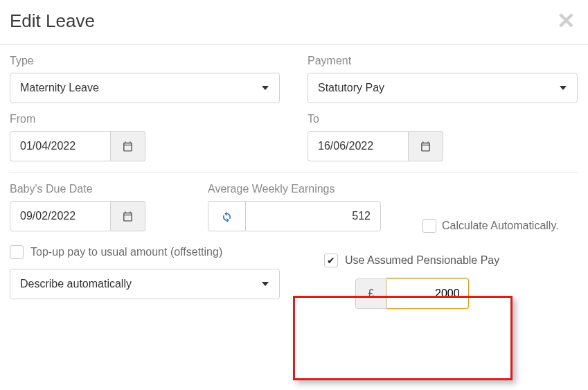  What do you see at coordinates (426, 146) in the screenshot?
I see `to-date-picker-button` at bounding box center [426, 146].